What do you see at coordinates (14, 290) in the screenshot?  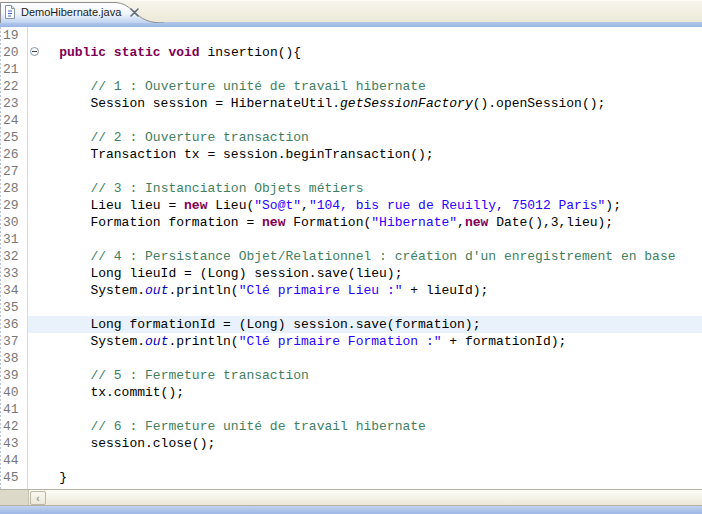 I see `line-number: 34` at bounding box center [14, 290].